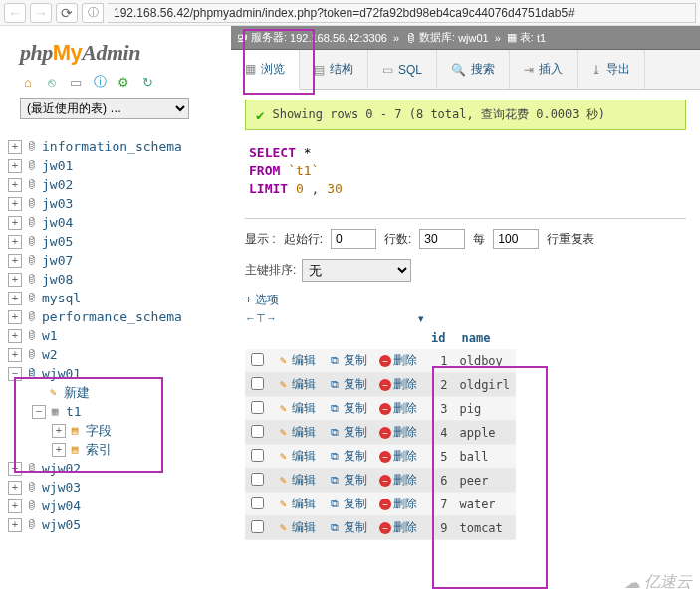  What do you see at coordinates (116, 354) in the screenshot?
I see `tree-db-w2: +🛢w2` at bounding box center [116, 354].